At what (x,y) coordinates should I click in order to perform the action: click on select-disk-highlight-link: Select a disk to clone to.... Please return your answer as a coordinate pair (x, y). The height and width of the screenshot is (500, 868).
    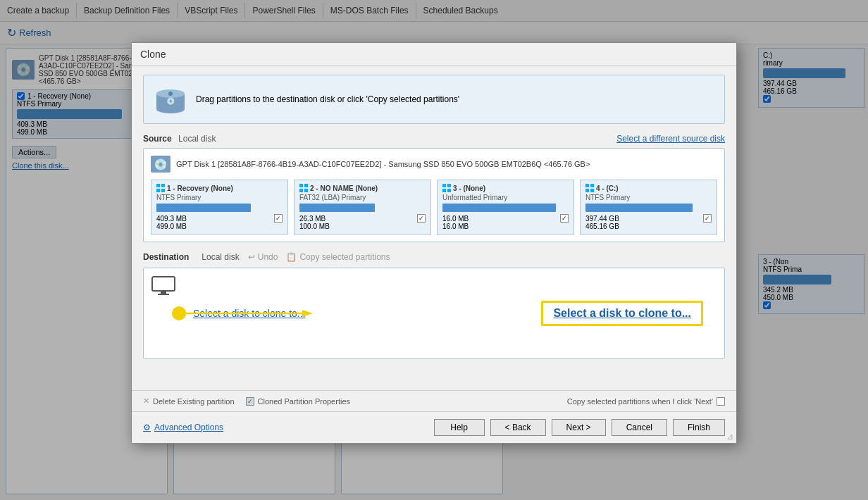
    Looking at the image, I should click on (622, 313).